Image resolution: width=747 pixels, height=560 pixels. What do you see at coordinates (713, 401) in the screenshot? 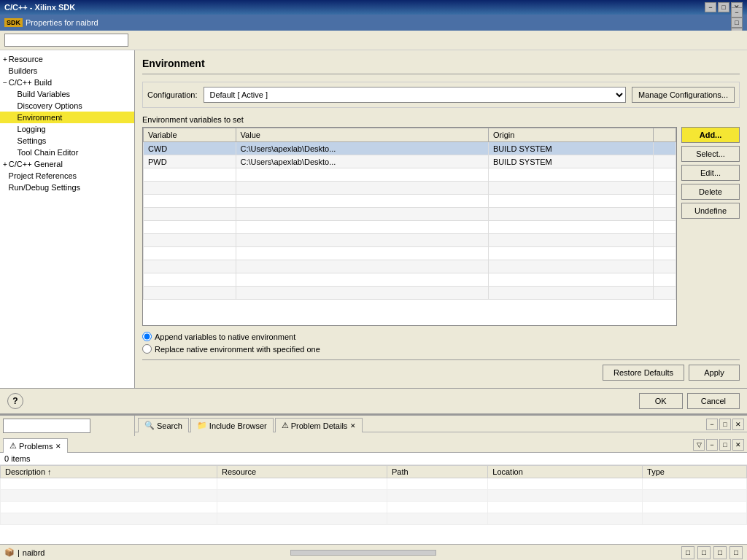
I see `cancel-btn: Cancel` at bounding box center [713, 401].